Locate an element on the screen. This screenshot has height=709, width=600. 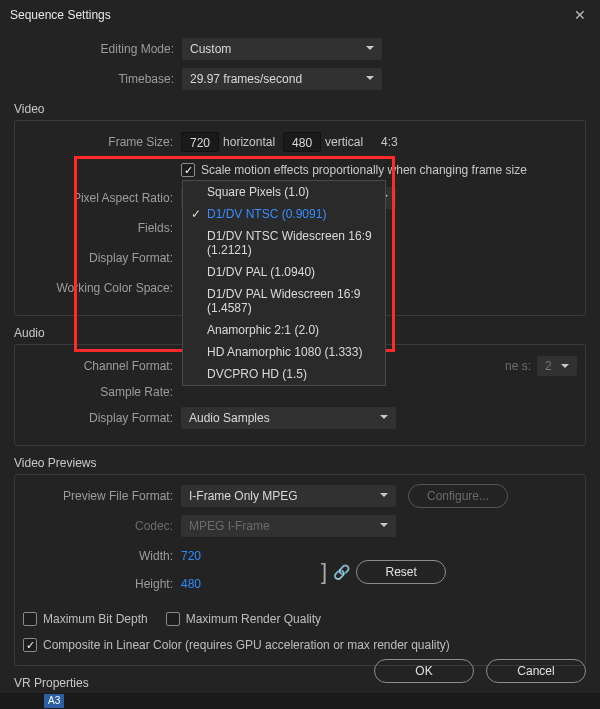
timebase-label: Timebase: is located at coordinates (98, 79).